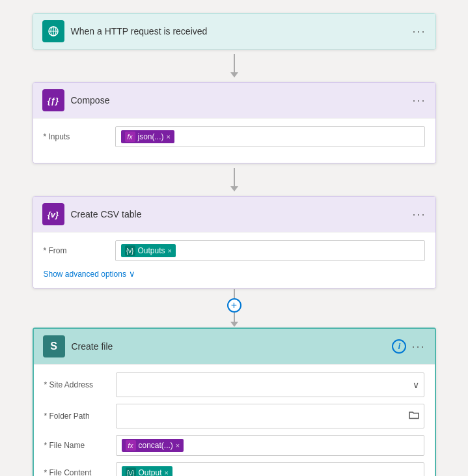 The width and height of the screenshot is (468, 476). What do you see at coordinates (234, 385) in the screenshot?
I see `site-address-row: Site Address ∨` at bounding box center [234, 385].